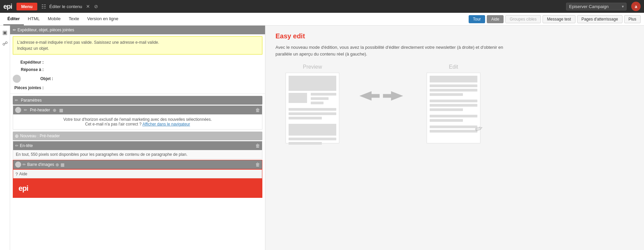 Image resolution: width=644 pixels, height=250 pixels. I want to click on parametres-toolbar: ✏ Paramètres, so click(138, 100).